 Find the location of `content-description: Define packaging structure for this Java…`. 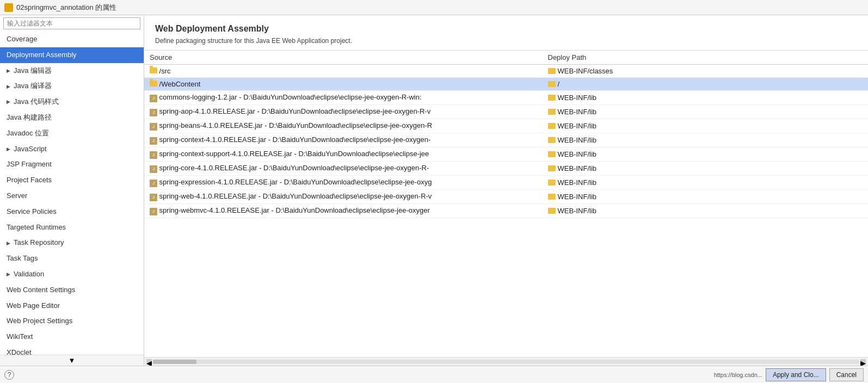

content-description: Define packaging structure for this Java… is located at coordinates (506, 41).